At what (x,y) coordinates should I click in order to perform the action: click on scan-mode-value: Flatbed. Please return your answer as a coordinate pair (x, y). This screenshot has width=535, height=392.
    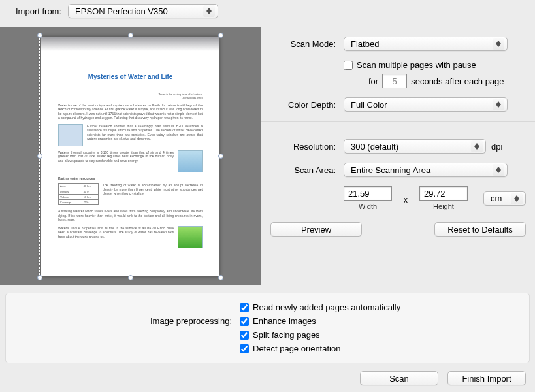
    Looking at the image, I should click on (365, 44).